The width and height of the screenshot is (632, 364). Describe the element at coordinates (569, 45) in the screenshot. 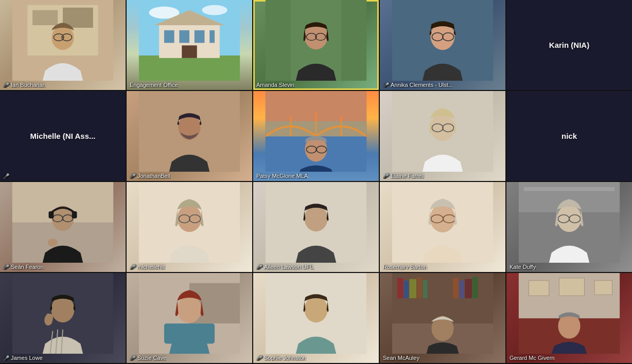

I see `tile-karin-nia: Karin (NIA)` at that location.